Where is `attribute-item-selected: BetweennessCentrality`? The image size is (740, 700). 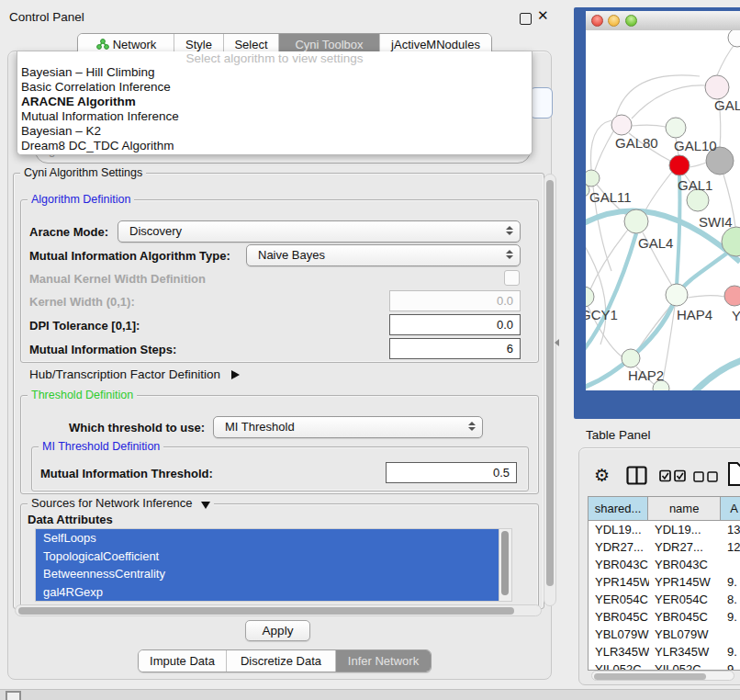 attribute-item-selected: BetweennessCentrality is located at coordinates (268, 574).